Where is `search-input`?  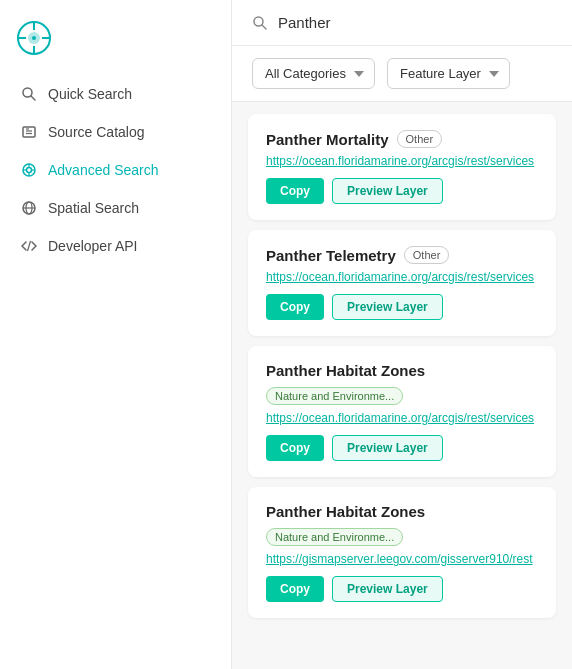
search-input is located at coordinates (415, 22).